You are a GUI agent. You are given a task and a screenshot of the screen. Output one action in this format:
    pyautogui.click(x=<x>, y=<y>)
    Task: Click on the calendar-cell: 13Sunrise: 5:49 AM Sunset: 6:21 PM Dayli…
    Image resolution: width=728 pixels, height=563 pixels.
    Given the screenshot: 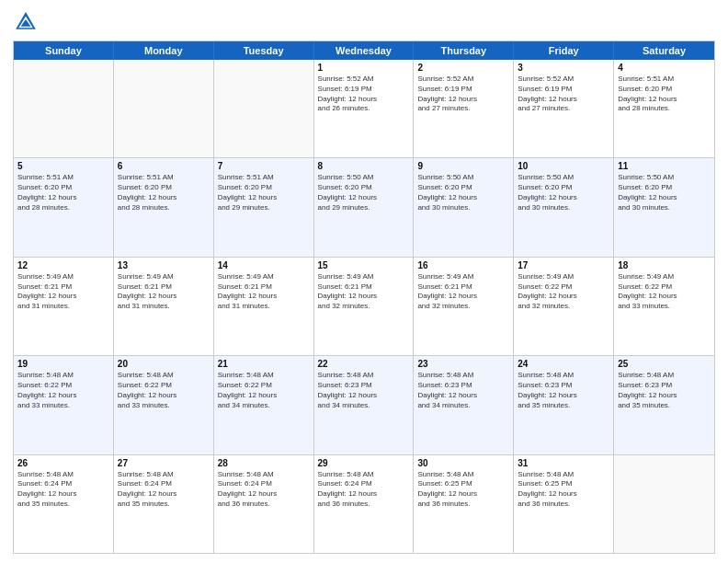 What is the action you would take?
    pyautogui.click(x=164, y=306)
    